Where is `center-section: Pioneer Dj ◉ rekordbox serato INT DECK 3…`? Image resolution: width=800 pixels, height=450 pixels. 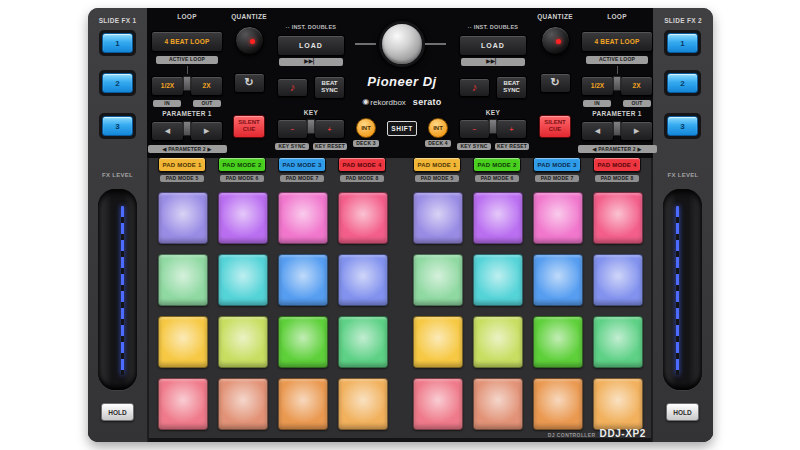
center-section: Pioneer Dj ◉ rekordbox serato INT DECK 3… is located at coordinates (402, 83).